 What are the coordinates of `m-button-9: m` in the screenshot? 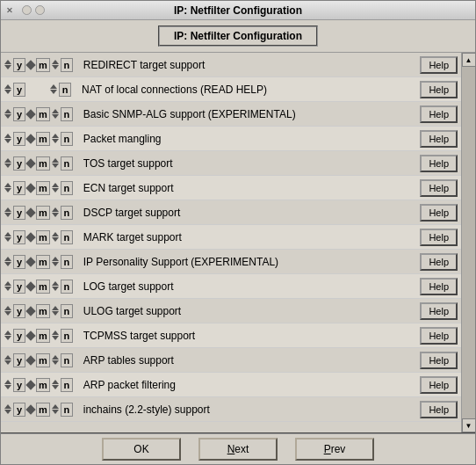 It's located at (43, 287).